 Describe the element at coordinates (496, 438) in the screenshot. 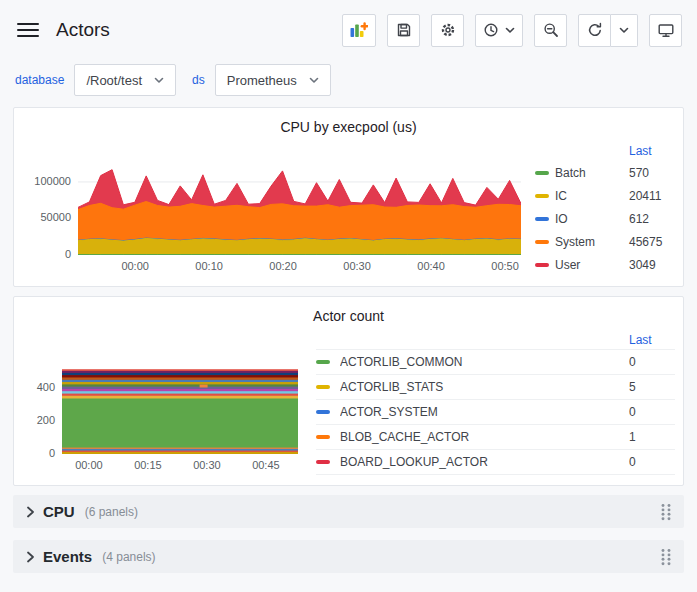

I see `legend-row-blob-cache-actor: BLOB_CACHE_ACTOR 1` at that location.